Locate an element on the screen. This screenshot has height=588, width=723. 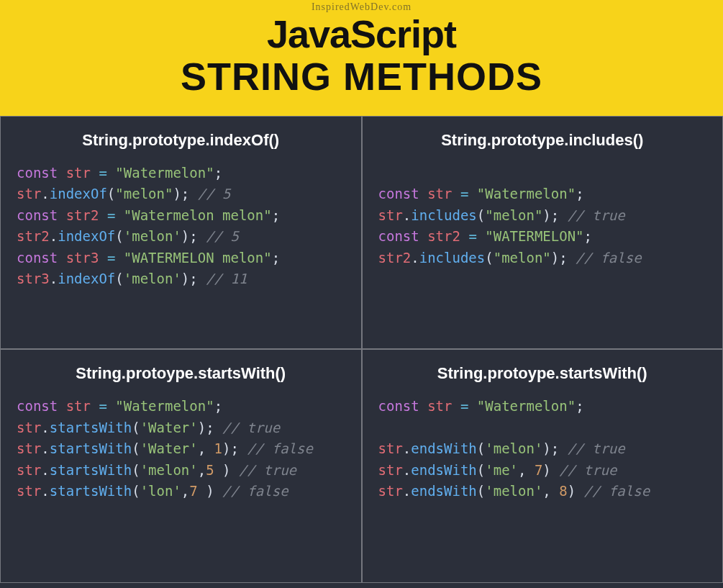
code-block: const str = "Watermelon"; str.includes("… is located at coordinates (542, 216).